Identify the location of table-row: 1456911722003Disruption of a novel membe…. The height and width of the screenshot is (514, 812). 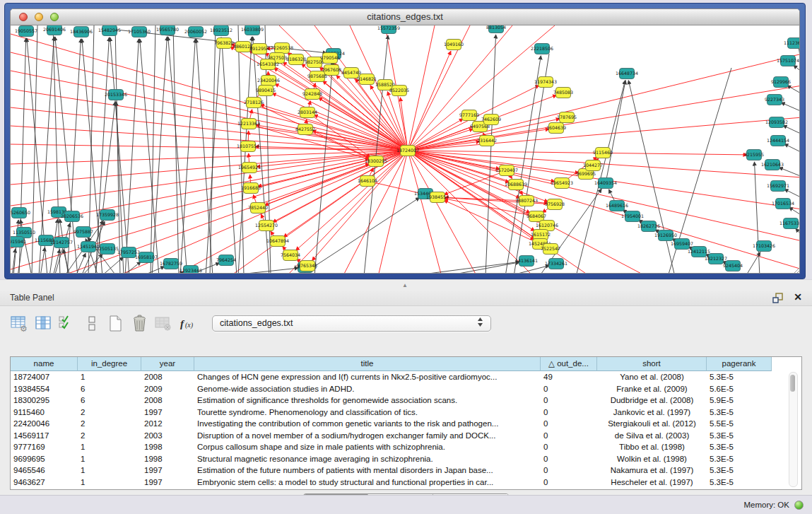
(406, 436).